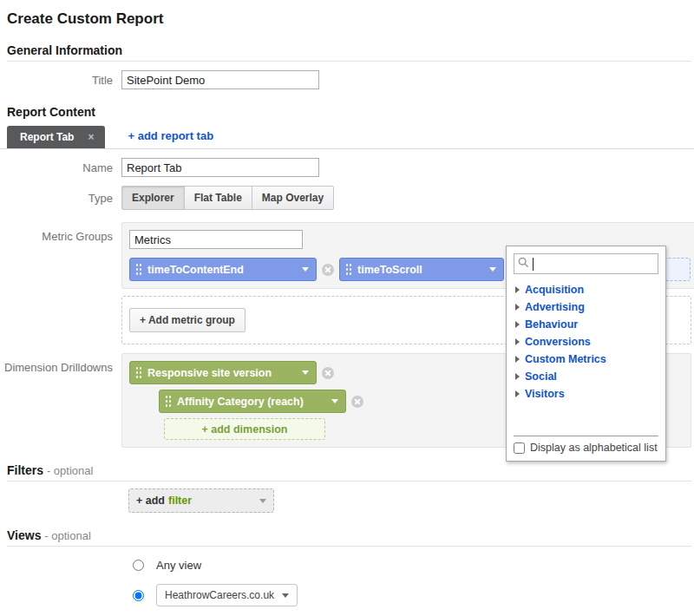  Describe the element at coordinates (249, 402) in the screenshot. I see `dimension-chip-label: Affinity Category (reach)` at that location.